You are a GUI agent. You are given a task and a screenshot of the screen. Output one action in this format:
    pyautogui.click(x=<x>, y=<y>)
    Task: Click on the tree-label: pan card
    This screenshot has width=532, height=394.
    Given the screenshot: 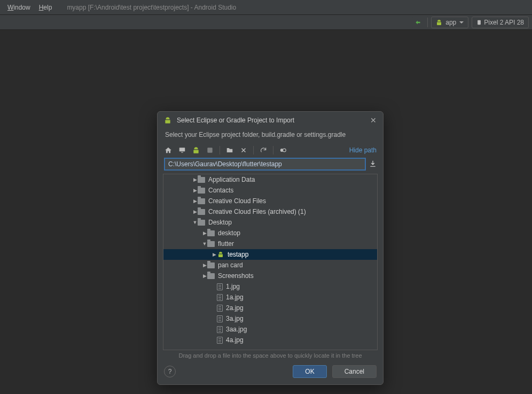 What is the action you would take?
    pyautogui.click(x=231, y=265)
    